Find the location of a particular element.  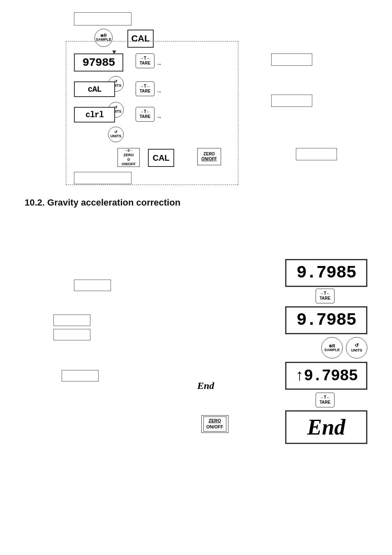

display-97985-top: 97985 is located at coordinates (99, 62).